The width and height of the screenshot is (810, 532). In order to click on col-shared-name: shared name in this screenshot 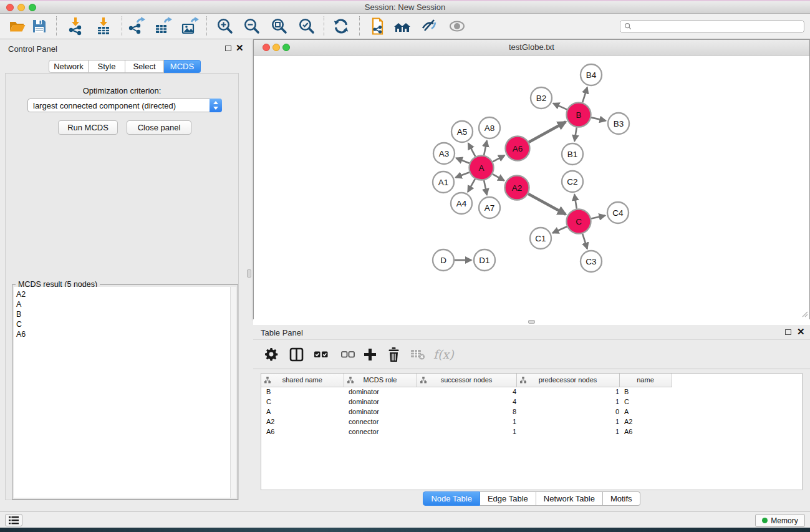, I will do `click(302, 380)`.